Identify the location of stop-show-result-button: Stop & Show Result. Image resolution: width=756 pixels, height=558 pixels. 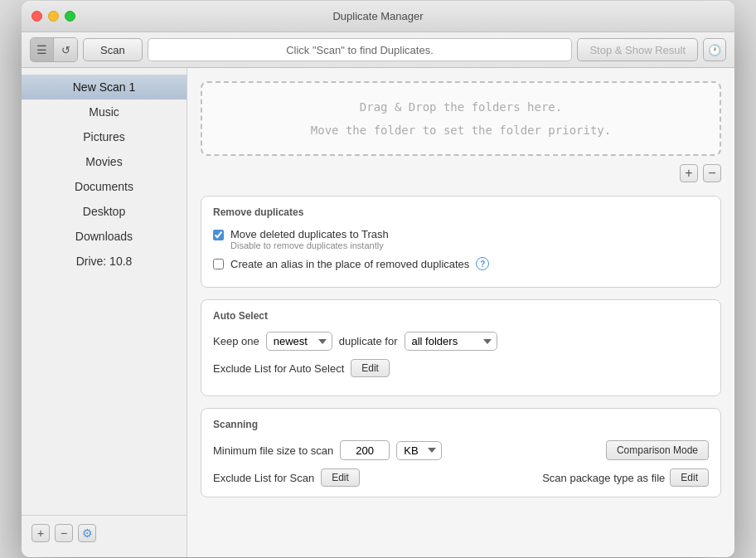
(637, 50).